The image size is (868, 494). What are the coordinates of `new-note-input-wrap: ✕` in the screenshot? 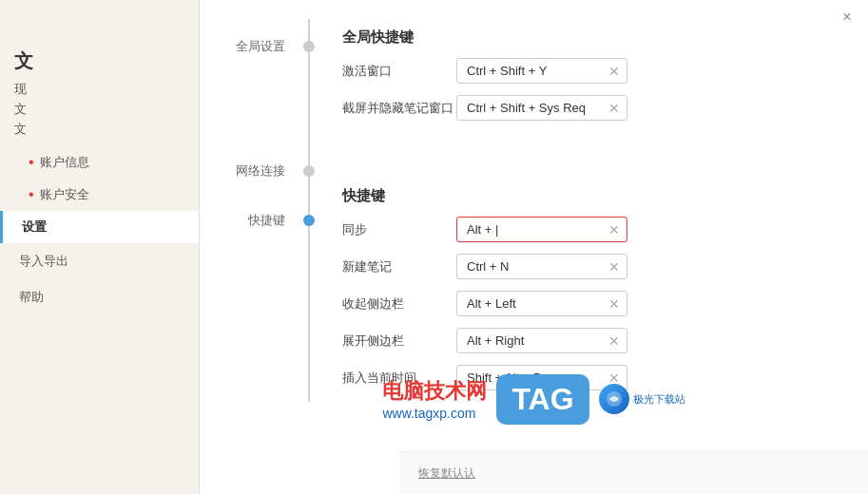 It's located at (542, 266).